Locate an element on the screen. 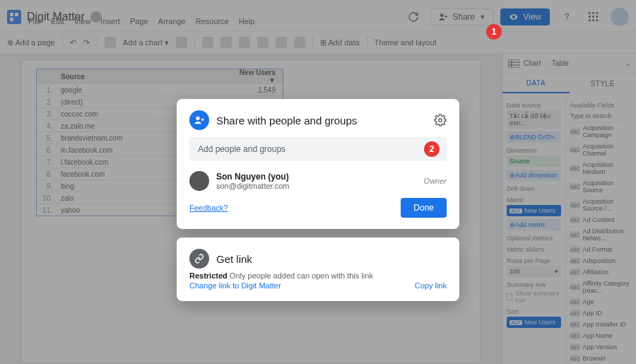 The image size is (636, 364). share-dialog-title: Share with people and groups is located at coordinates (322, 120).